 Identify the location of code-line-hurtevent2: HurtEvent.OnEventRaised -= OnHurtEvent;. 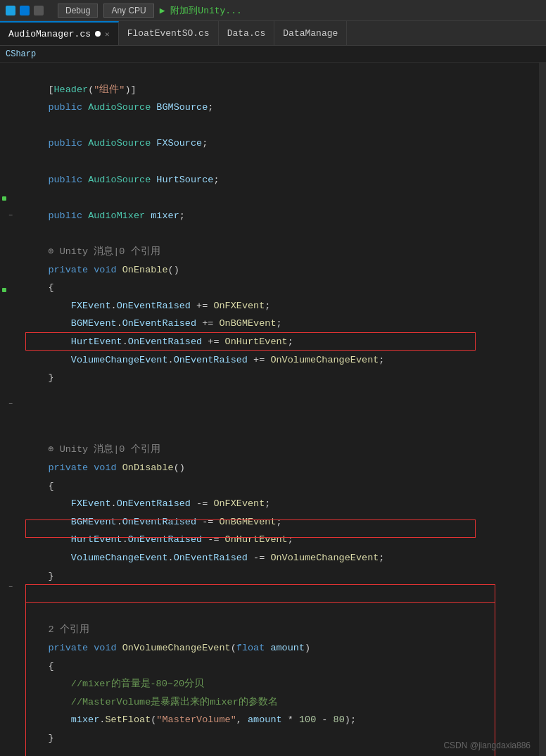
(159, 539).